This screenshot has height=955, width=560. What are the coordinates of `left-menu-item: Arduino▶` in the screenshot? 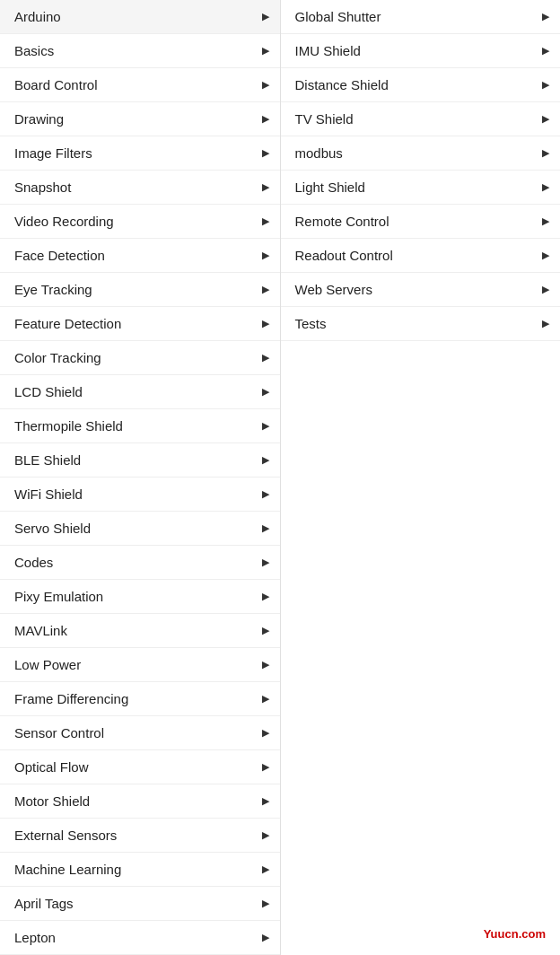 It's located at (140, 17).